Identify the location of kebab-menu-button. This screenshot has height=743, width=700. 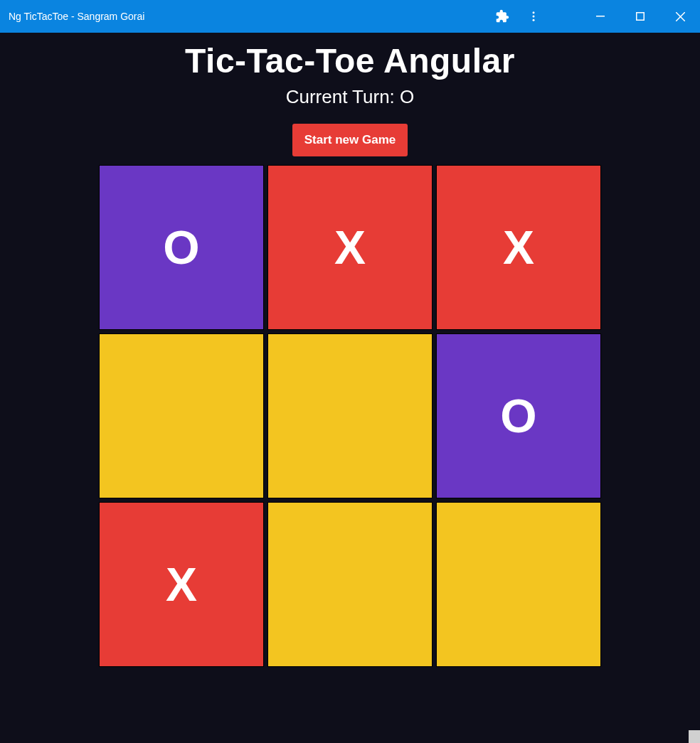
(534, 16).